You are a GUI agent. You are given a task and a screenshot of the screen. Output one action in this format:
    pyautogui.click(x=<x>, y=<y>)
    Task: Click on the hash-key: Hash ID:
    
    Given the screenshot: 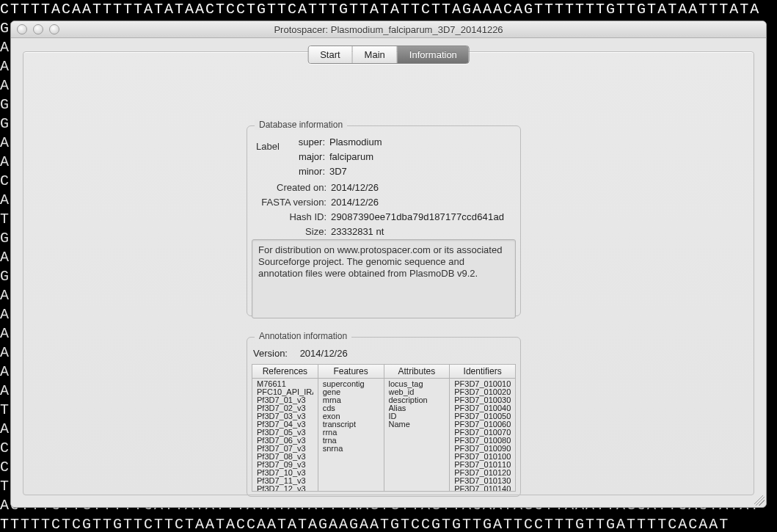 What is the action you would take?
    pyautogui.click(x=289, y=217)
    